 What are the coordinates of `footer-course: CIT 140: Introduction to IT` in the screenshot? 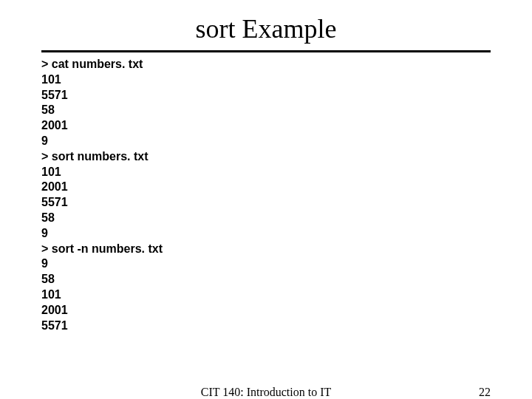 It's located at (266, 392).